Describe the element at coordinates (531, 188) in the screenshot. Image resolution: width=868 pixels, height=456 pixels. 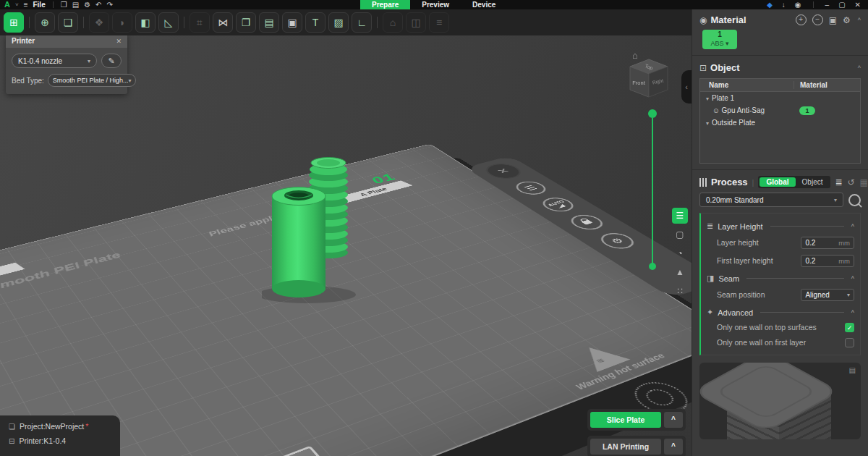
I see `plate-object-list-button: ☰` at that location.